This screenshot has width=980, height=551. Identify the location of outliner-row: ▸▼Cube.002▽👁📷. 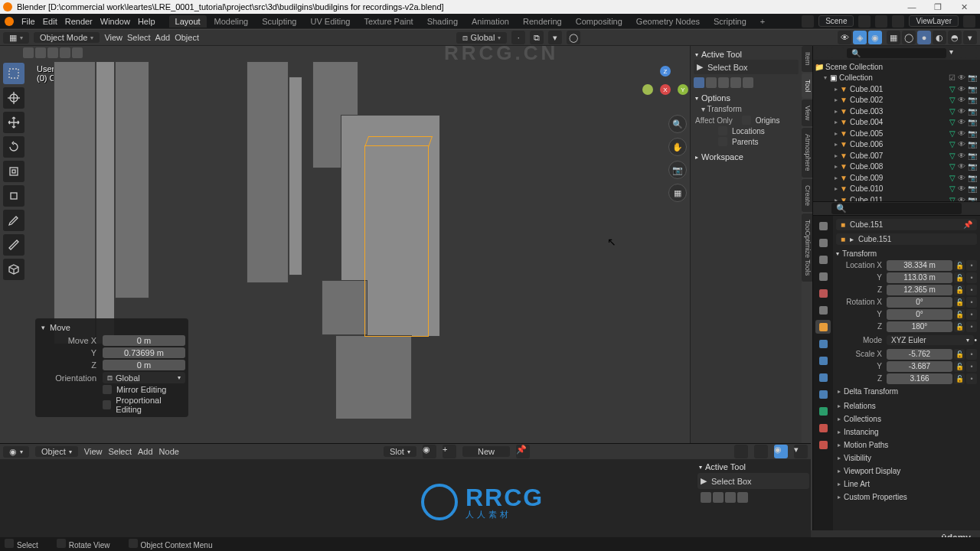
(897, 101).